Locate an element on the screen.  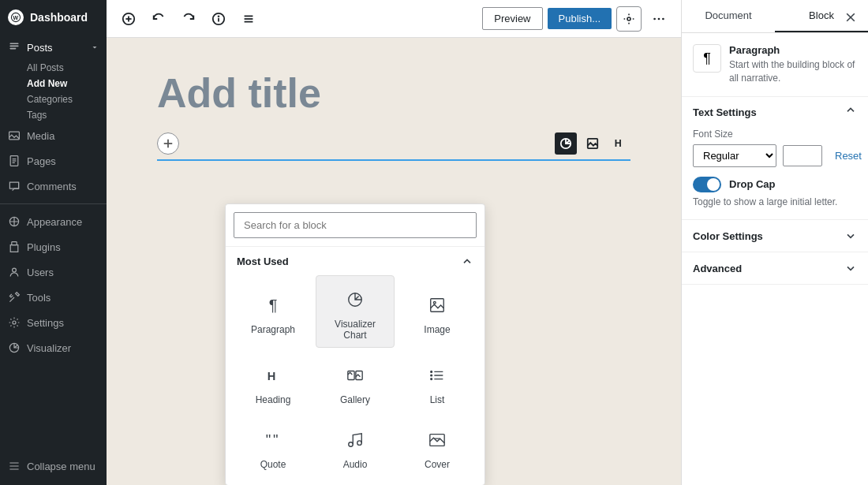
preview-button: Preview is located at coordinates (512, 19).